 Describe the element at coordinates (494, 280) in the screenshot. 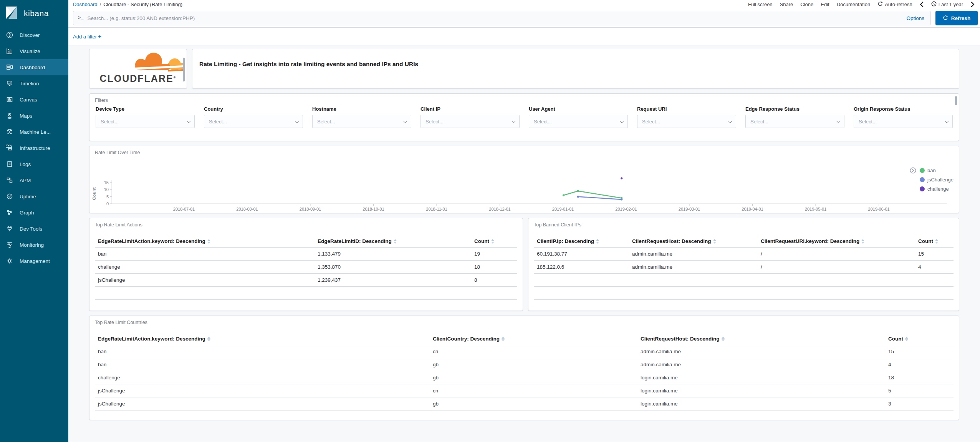

I see `table-cell: 8` at that location.